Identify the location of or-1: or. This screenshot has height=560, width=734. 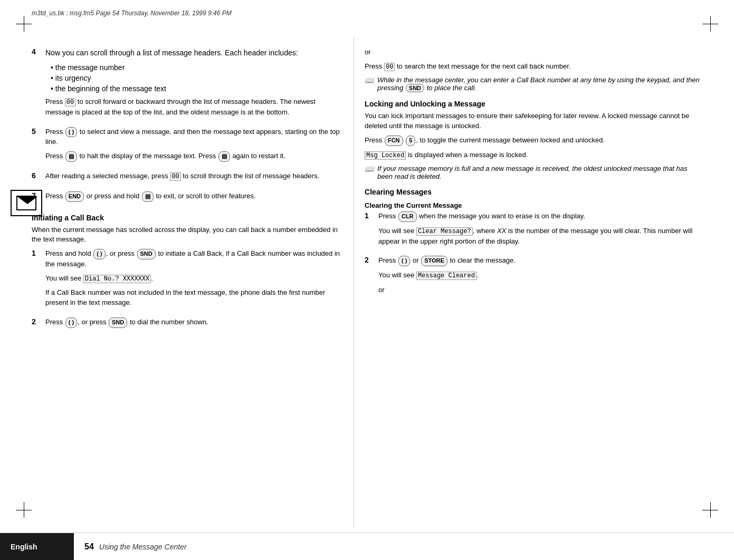
(533, 53).